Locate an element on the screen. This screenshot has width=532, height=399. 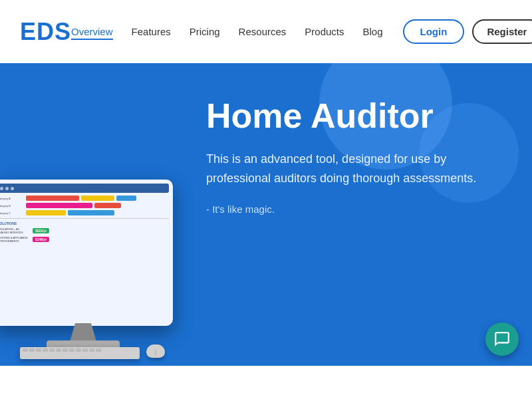
price-label-1: INSULATION + AC SEALING SERVICES is located at coordinates (15, 231).